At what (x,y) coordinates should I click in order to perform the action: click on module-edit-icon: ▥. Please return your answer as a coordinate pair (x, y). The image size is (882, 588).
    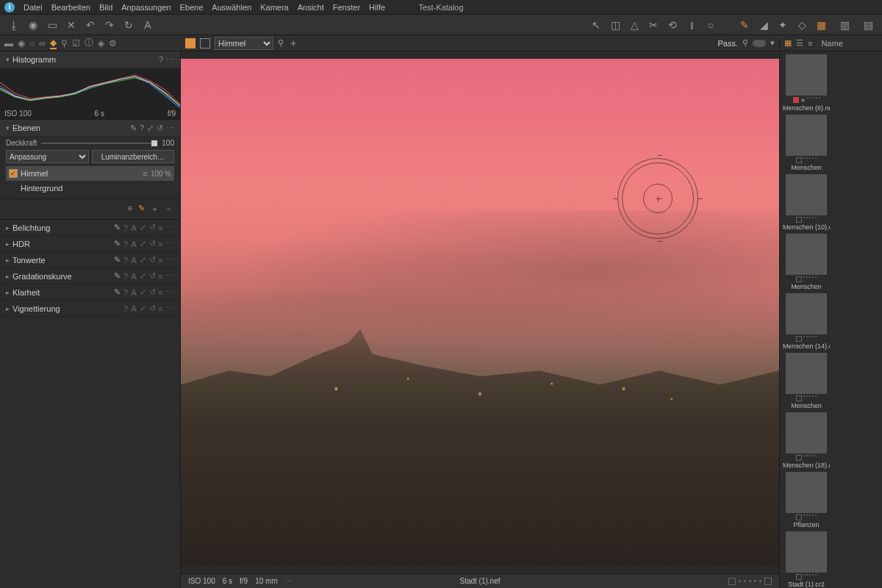
    Looking at the image, I should click on (845, 25).